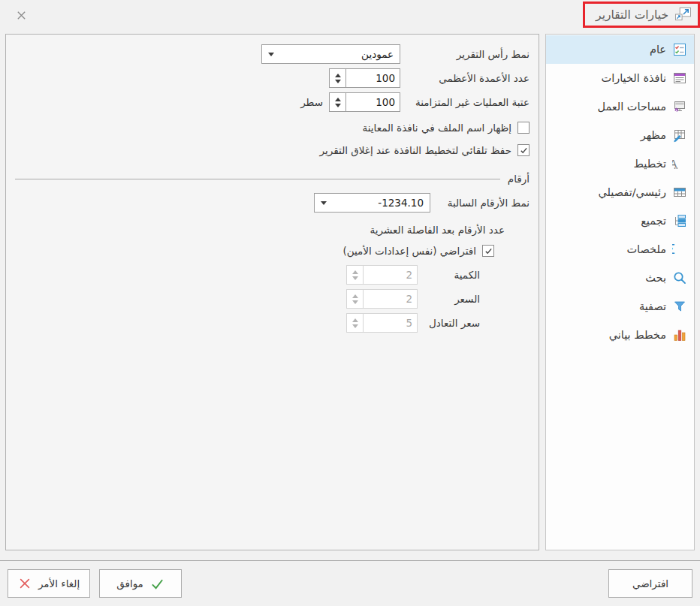 Image resolution: width=700 pixels, height=606 pixels. I want to click on negative-style-row: نمط الأرقام السالبة -1234.10, so click(272, 203).